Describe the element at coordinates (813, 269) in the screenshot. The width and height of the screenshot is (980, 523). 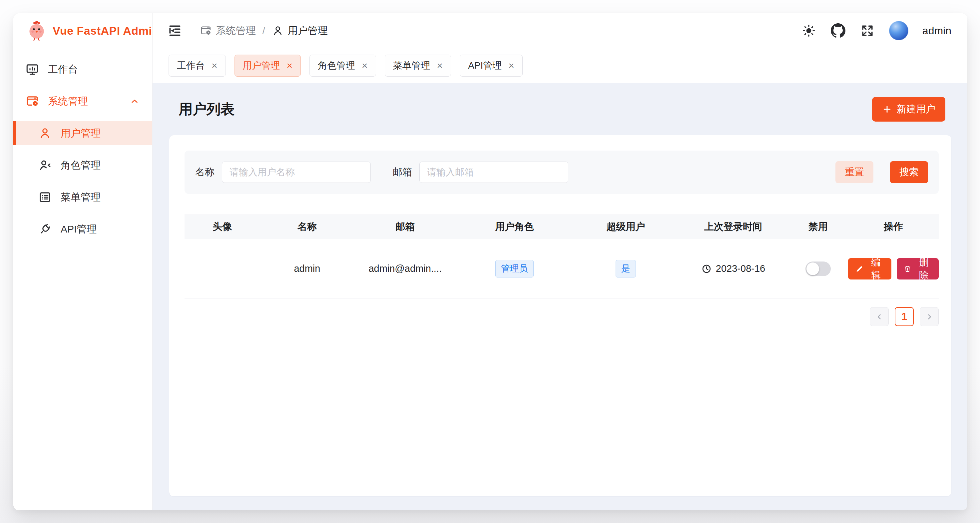
I see `toggle-knob` at that location.